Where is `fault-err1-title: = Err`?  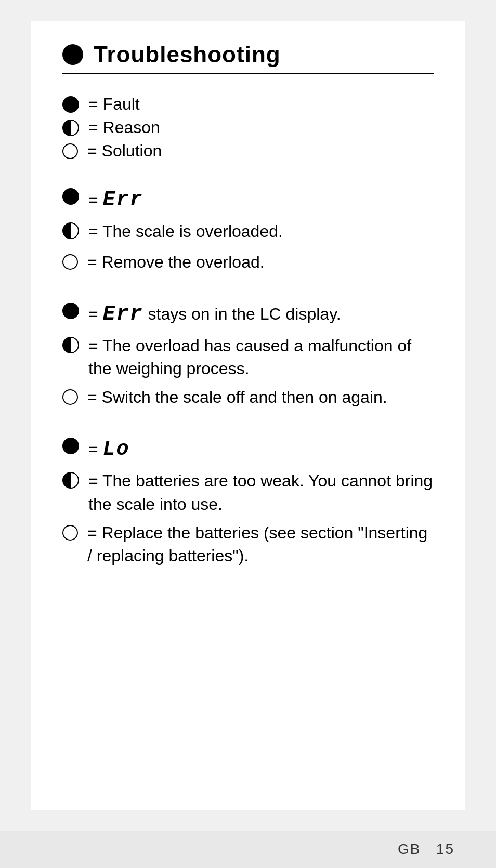 fault-err1-title: = Err is located at coordinates (248, 200).